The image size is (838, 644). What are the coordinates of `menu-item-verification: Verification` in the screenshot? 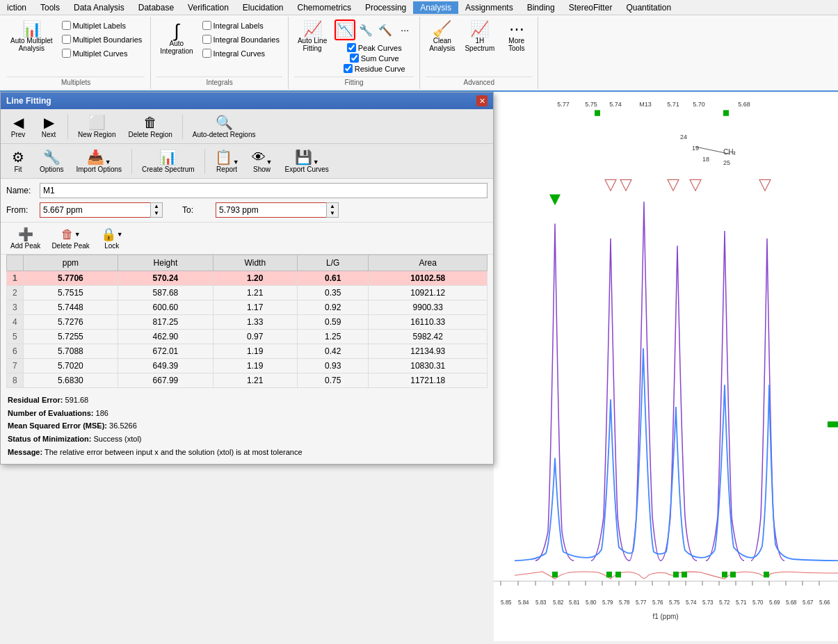 It's located at (209, 8).